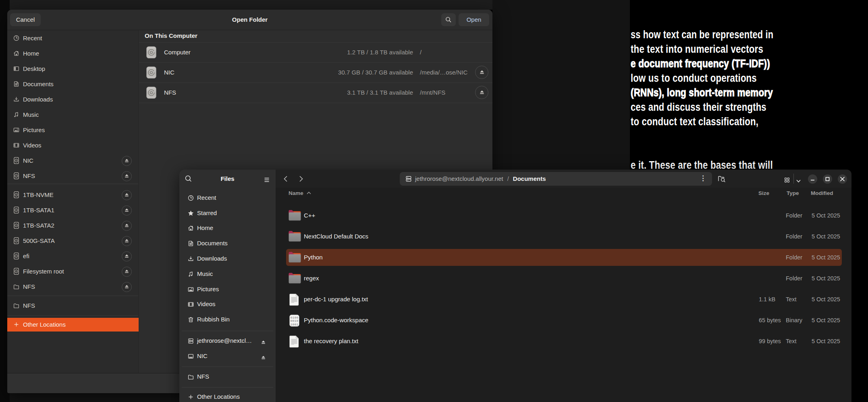 The height and width of the screenshot is (402, 868). Describe the element at coordinates (295, 318) in the screenshot. I see `svg-text: 0100` at that location.